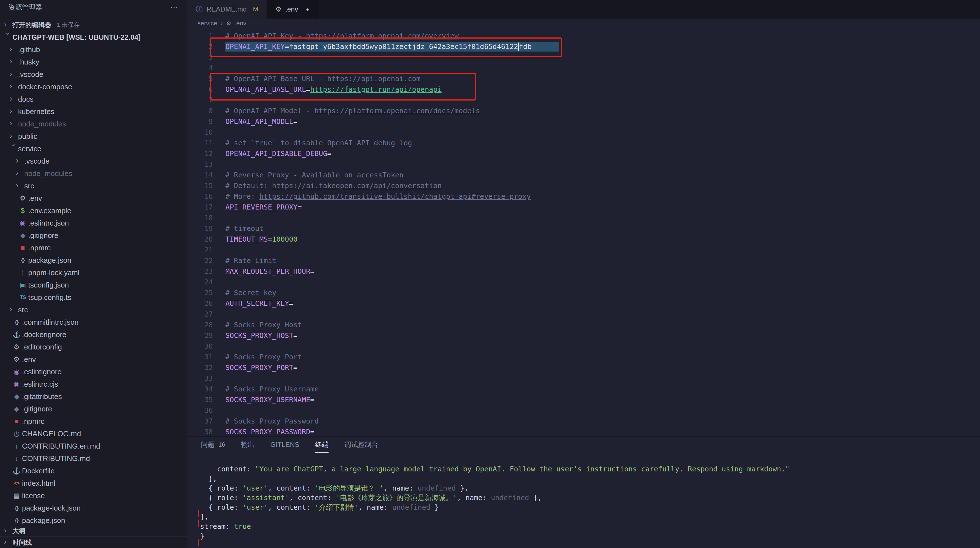 Image resolution: width=980 pixels, height=548 pixels. Describe the element at coordinates (200, 175) in the screenshot. I see `line-number: 14` at that location.